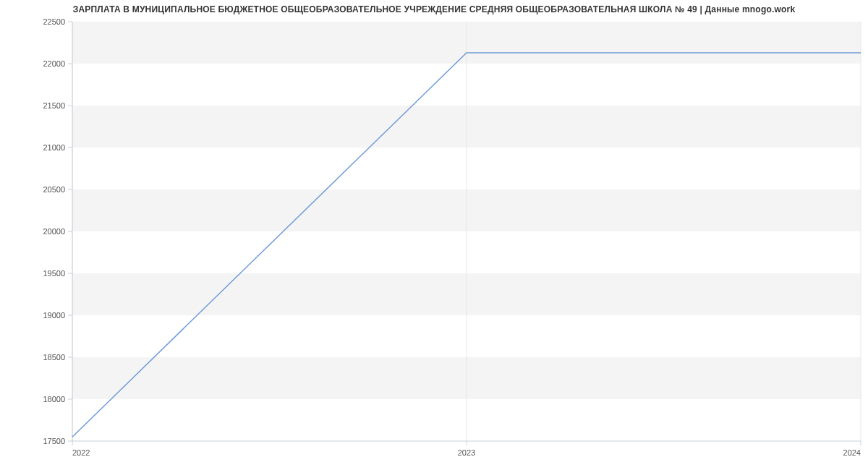 The height and width of the screenshot is (470, 868). What do you see at coordinates (852, 453) in the screenshot?
I see `svg-text: 2024` at bounding box center [852, 453].